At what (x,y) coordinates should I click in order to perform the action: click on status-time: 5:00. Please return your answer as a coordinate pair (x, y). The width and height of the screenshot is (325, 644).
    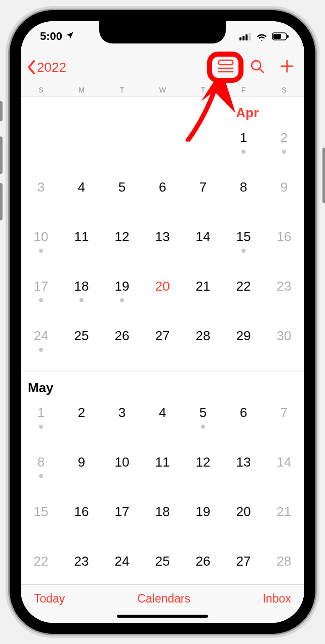
    Looking at the image, I should click on (51, 36).